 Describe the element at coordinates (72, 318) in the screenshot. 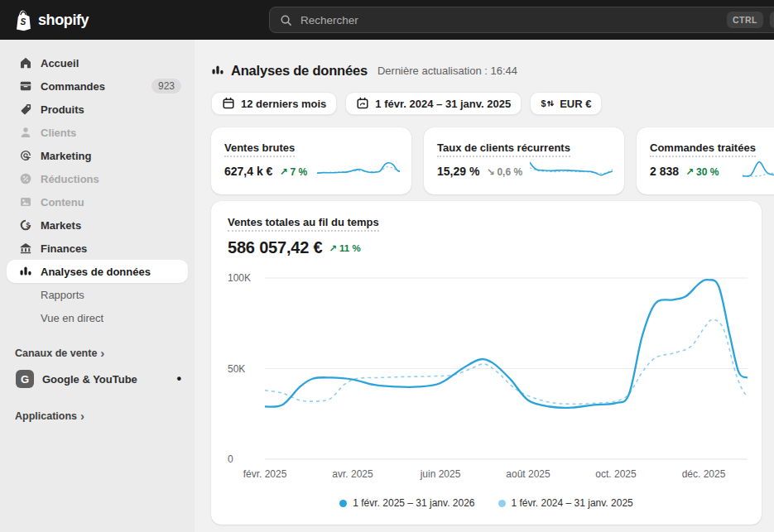

I see `sidebar-item-label: Vue en direct` at that location.